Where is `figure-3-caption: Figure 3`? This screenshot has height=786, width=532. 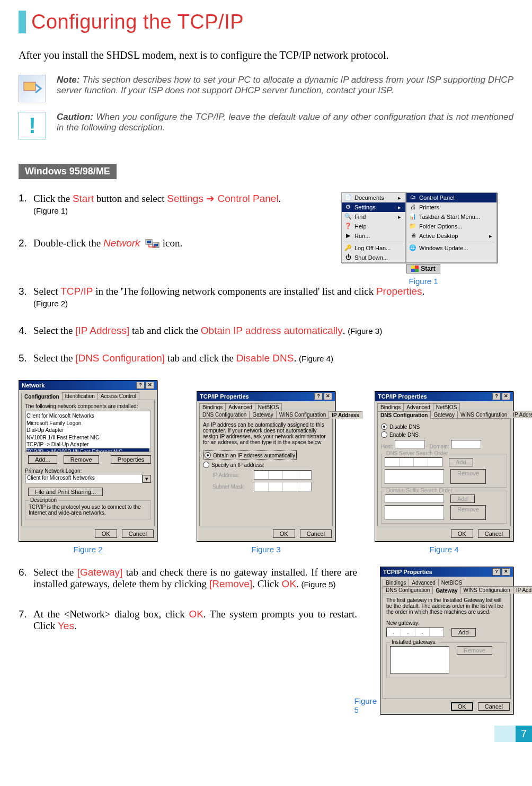
figure-3-caption: Figure 3 is located at coordinates (266, 549).